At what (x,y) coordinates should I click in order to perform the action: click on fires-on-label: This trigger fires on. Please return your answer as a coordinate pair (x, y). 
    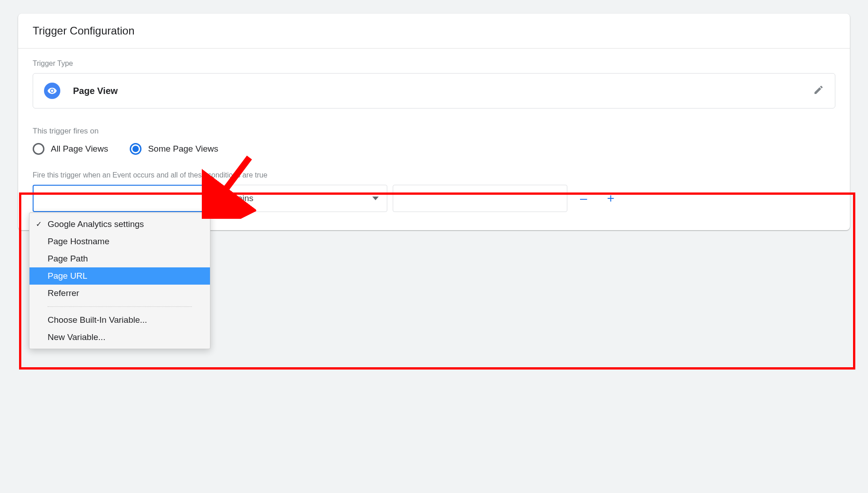
    Looking at the image, I should click on (434, 131).